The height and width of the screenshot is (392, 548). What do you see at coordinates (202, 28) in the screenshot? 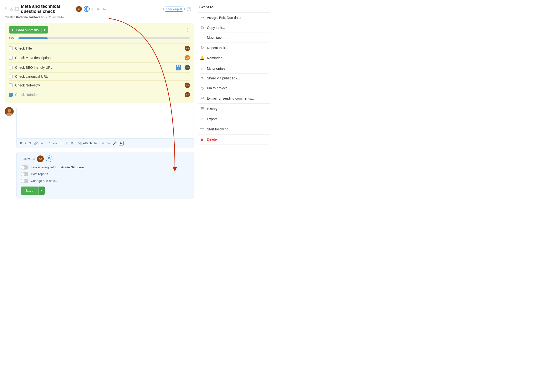
I see `copy-icon: ⧉` at bounding box center [202, 28].